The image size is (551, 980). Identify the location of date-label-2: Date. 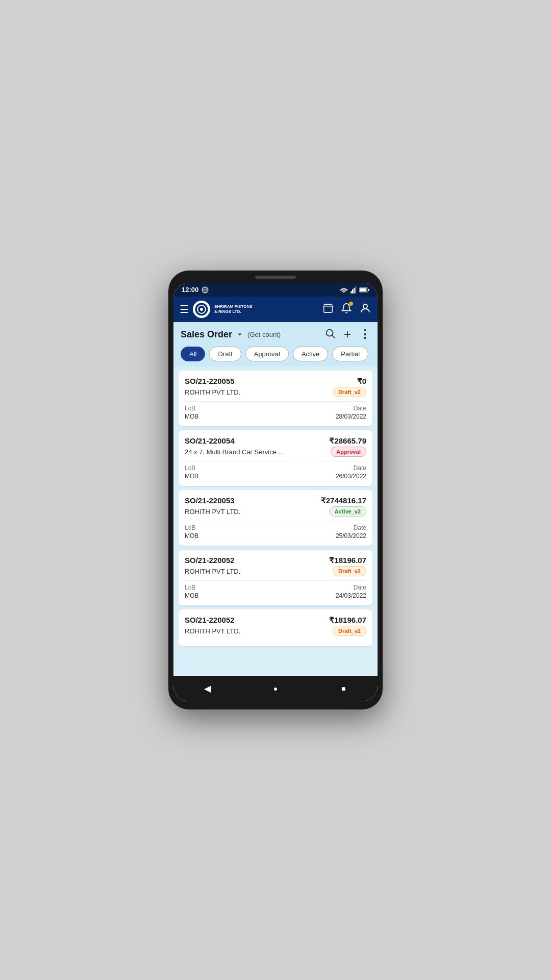
(360, 468).